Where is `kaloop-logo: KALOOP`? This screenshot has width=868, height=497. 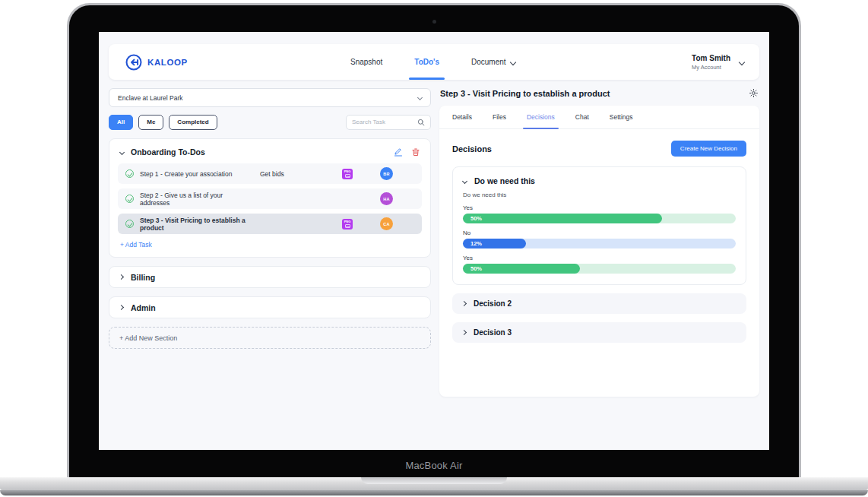
kaloop-logo: KALOOP is located at coordinates (157, 62).